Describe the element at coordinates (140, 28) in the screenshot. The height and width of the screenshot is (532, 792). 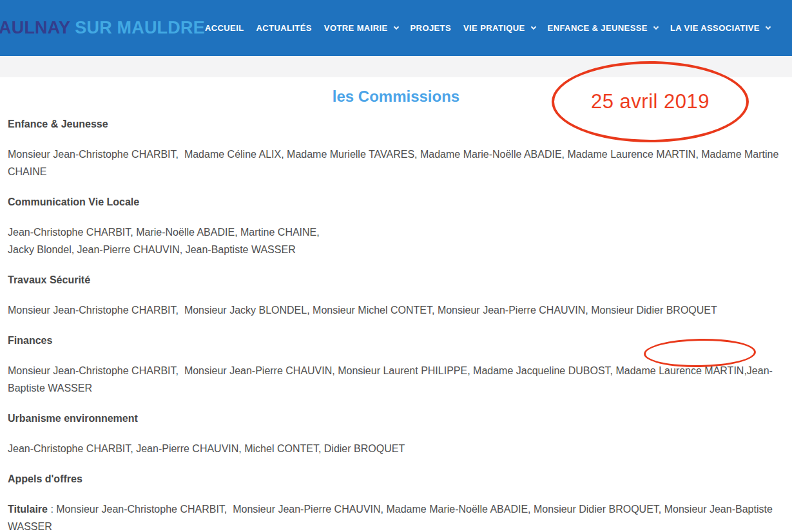
I see `site-logo-secondary: SUR MAULDRE` at that location.